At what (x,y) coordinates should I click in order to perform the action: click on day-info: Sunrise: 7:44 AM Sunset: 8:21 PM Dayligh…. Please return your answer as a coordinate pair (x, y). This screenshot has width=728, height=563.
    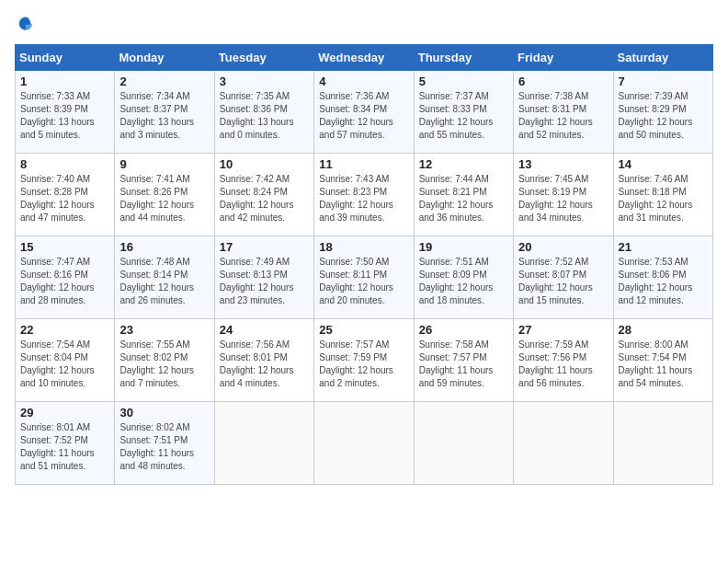
    Looking at the image, I should click on (463, 199).